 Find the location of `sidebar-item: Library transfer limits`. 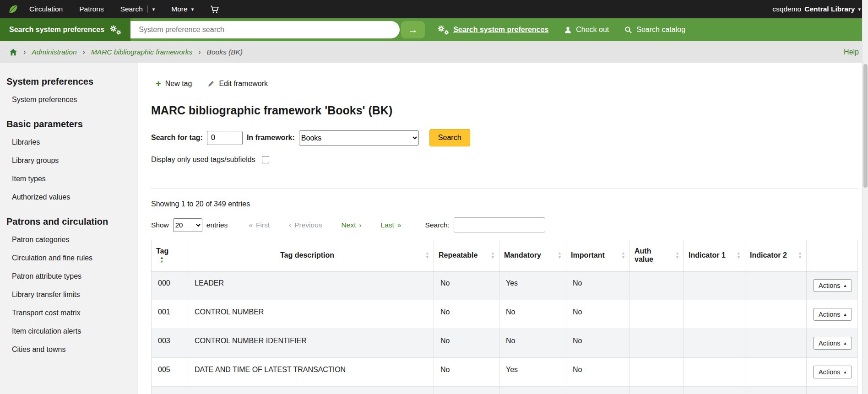

sidebar-item: Library transfer limits is located at coordinates (69, 295).